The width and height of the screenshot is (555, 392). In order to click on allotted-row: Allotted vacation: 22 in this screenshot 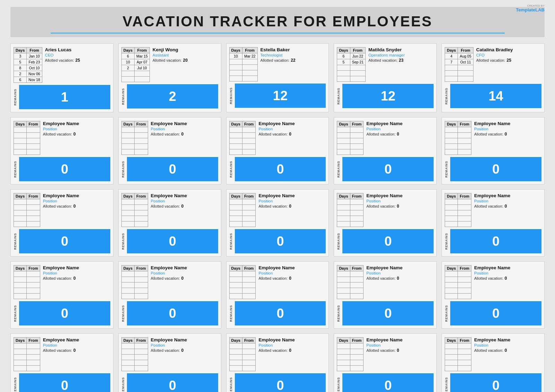, I will do `click(293, 60)`.